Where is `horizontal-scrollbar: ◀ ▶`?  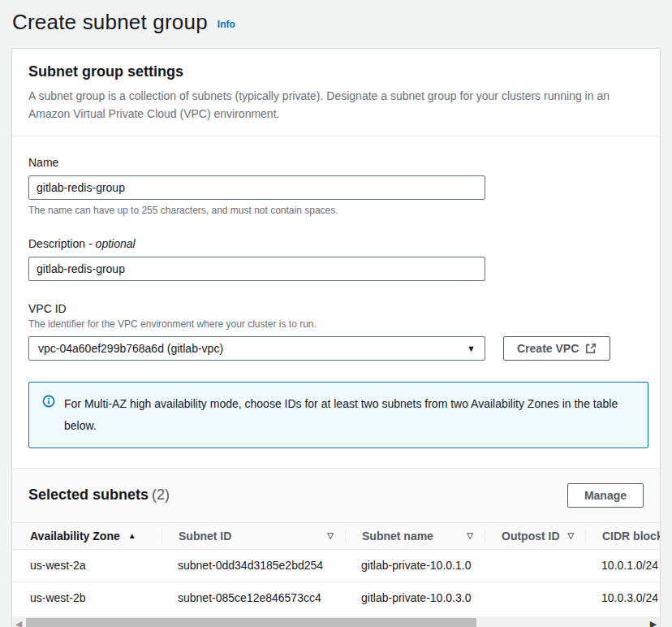 horizontal-scrollbar: ◀ ▶ is located at coordinates (336, 622).